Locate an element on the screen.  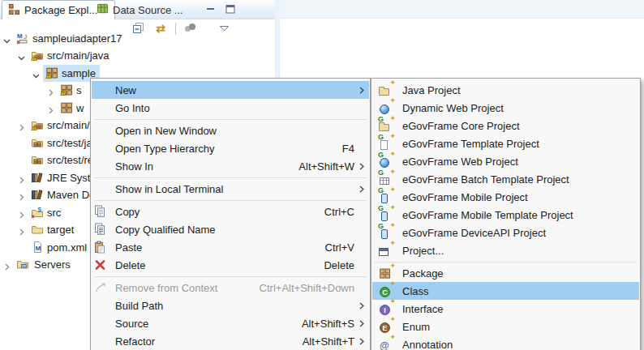
menu-item-show-in: Show In Alt+Shift+W is located at coordinates (230, 166).